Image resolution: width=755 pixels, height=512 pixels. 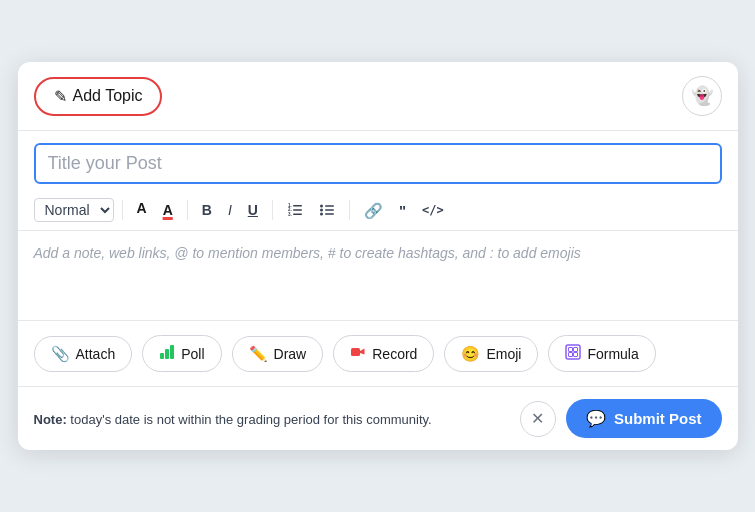 What do you see at coordinates (612, 354) in the screenshot?
I see `formula-label: Formula` at bounding box center [612, 354].